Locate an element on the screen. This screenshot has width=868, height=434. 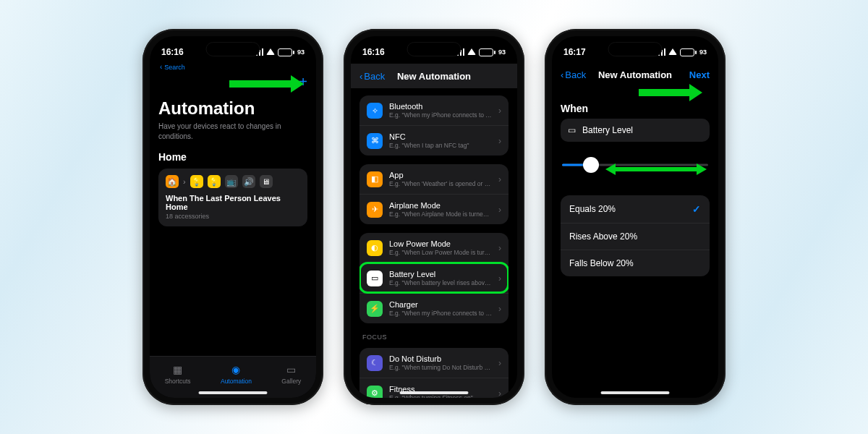
trigger-title: NFC is located at coordinates (441, 137).